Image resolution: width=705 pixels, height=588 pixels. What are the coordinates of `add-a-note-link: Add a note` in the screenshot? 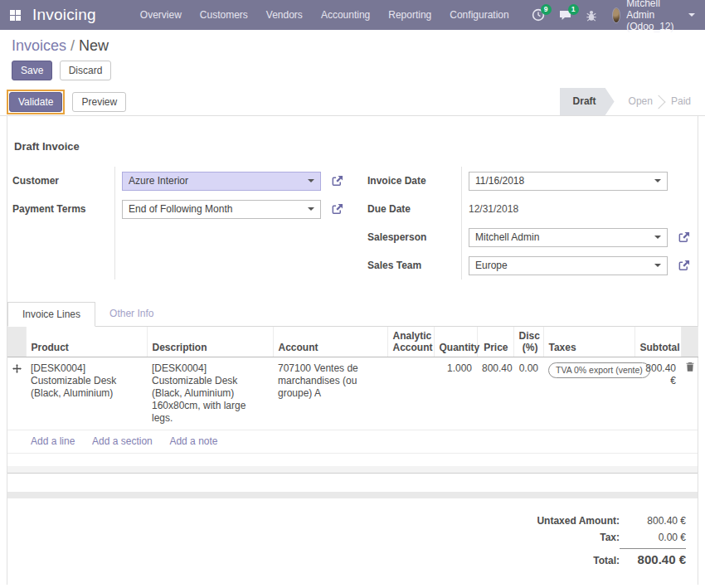 It's located at (193, 441).